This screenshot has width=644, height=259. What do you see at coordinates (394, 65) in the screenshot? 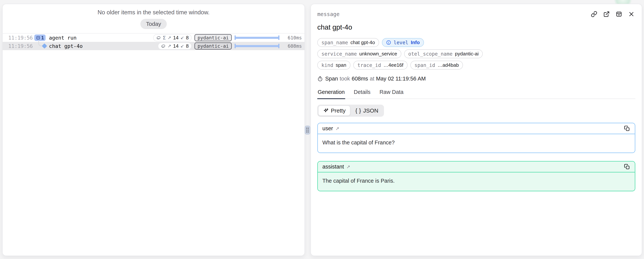
I see `tag-value: …4ee16f` at bounding box center [394, 65].